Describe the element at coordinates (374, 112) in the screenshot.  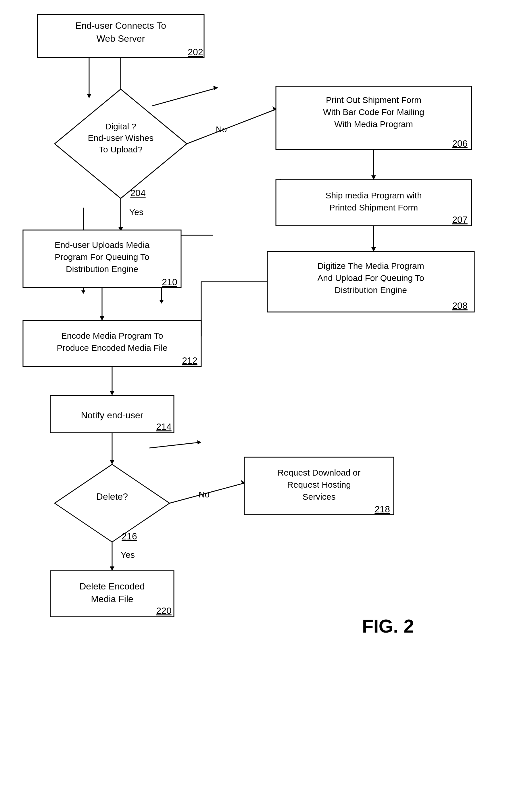
I see `svg-text: With Bar Code For Mailing` at that location.